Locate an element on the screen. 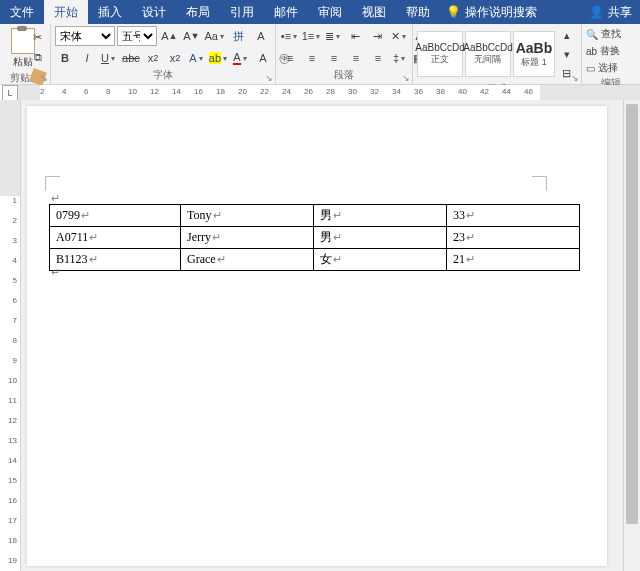 Image resolution: width=640 pixels, height=571 pixels. align-distribute-button: ≡ is located at coordinates (378, 58).